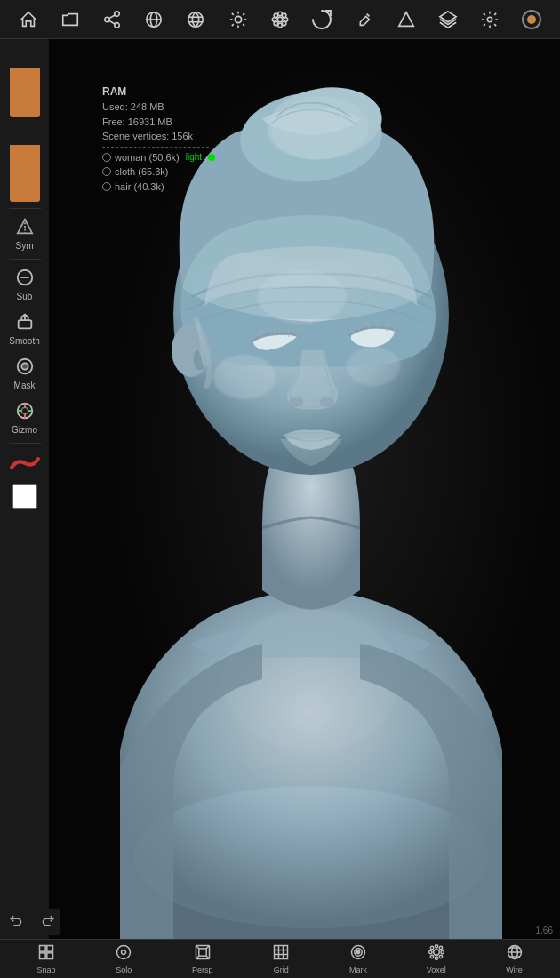 Image resolution: width=560 pixels, height=978 pixels. What do you see at coordinates (25, 496) in the screenshot?
I see `white-color-swatch` at bounding box center [25, 496].